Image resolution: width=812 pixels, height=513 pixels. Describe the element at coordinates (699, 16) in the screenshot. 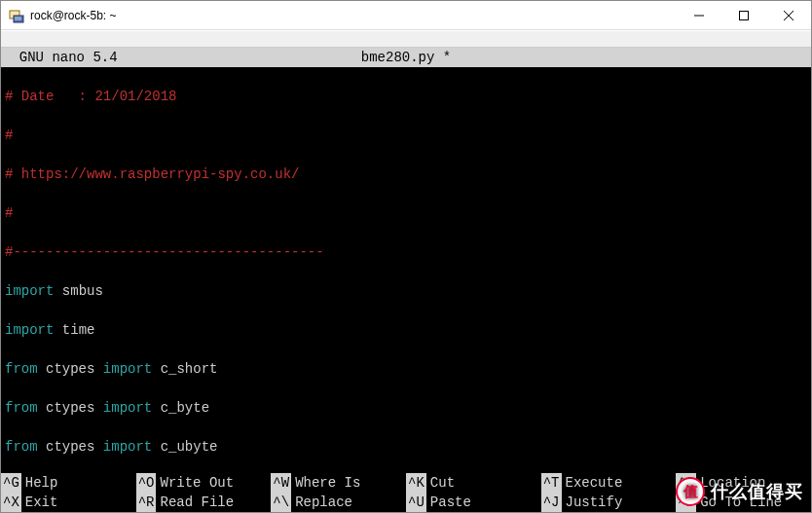

I see `minimize-icon` at that location.